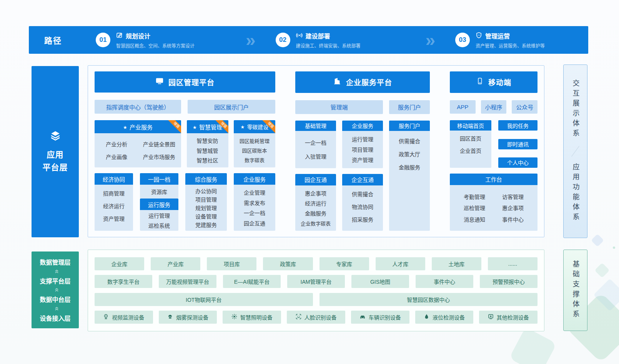 The image size is (619, 364). I want to click on device-label: 液位检测设备, so click(449, 317).